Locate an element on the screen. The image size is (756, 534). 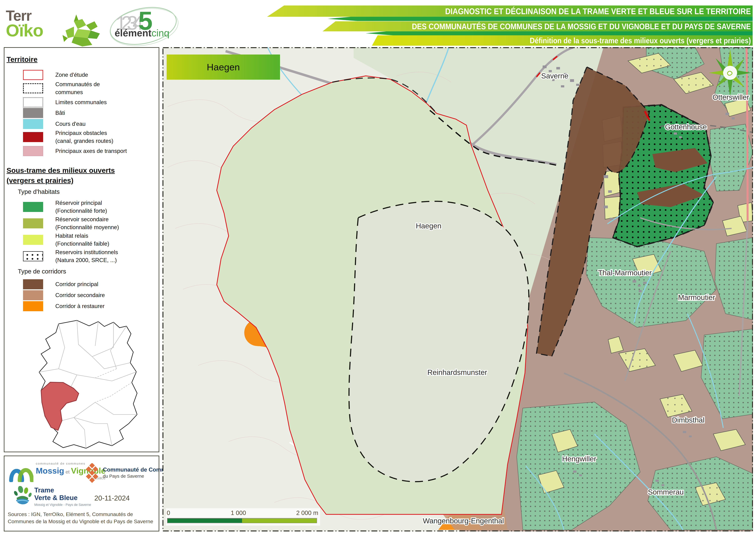
corridor-principal-label: Corridor principal is located at coordinates (77, 284).